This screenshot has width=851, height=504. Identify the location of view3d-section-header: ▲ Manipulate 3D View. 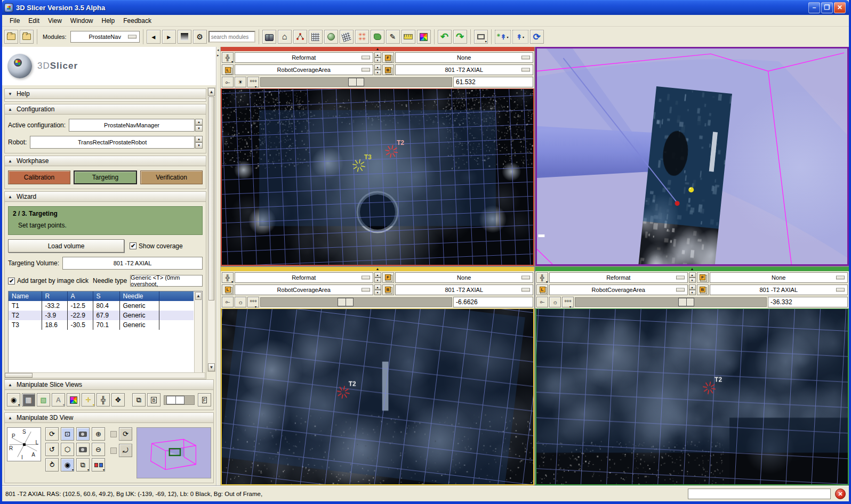
(109, 418).